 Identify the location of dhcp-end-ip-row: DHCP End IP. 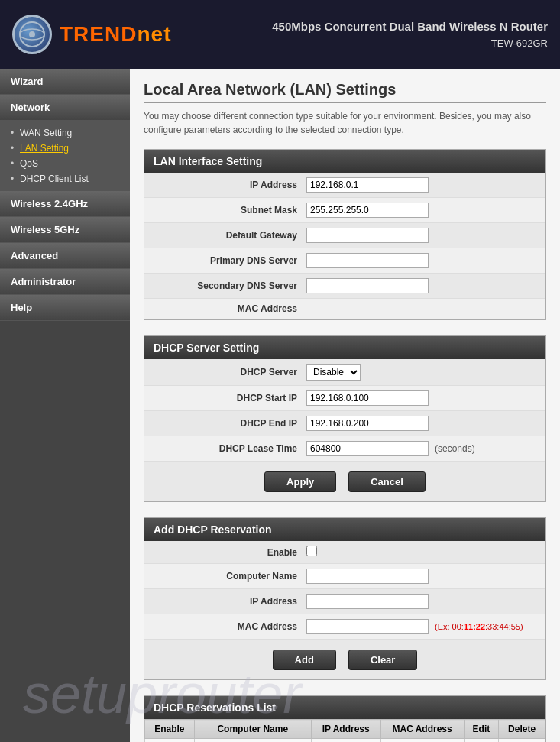
(345, 423).